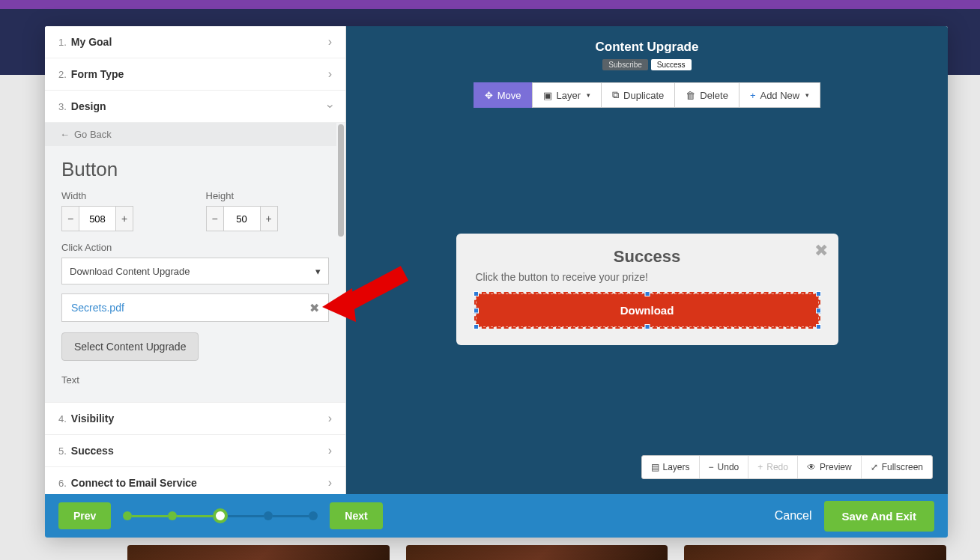 The width and height of the screenshot is (980, 560). I want to click on width-stepper: − +, so click(123, 219).